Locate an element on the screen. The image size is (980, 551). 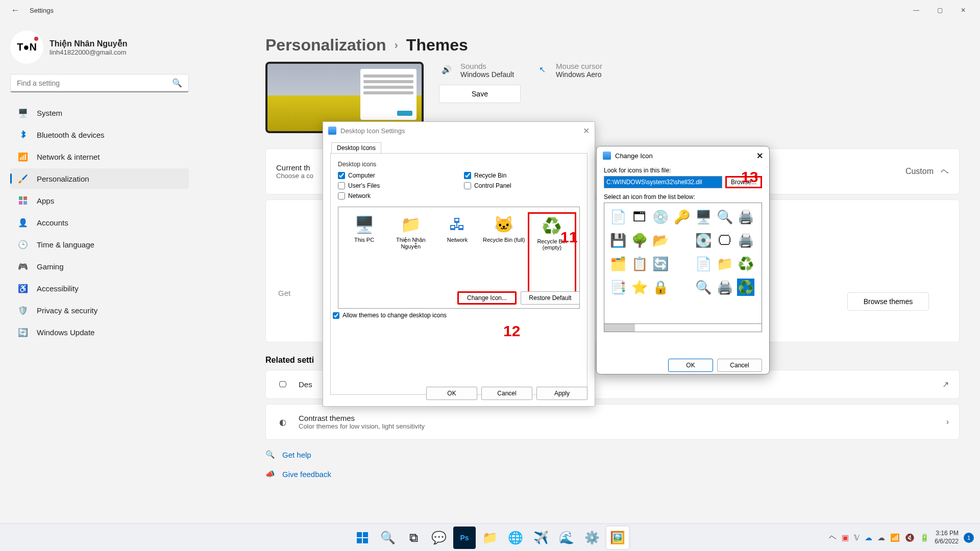
chevron-up-icon: ヘ is located at coordinates (945, 171).